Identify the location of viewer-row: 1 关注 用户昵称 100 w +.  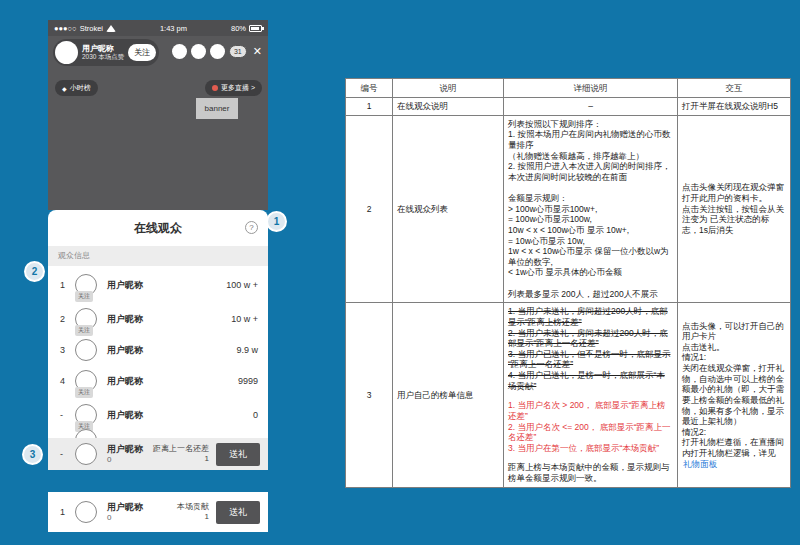
(158, 285).